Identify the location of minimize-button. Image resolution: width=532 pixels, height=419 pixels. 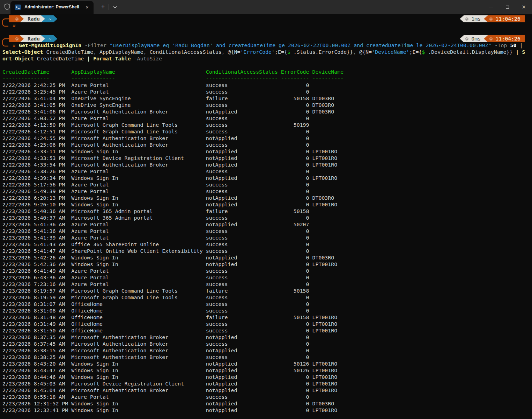
(491, 7).